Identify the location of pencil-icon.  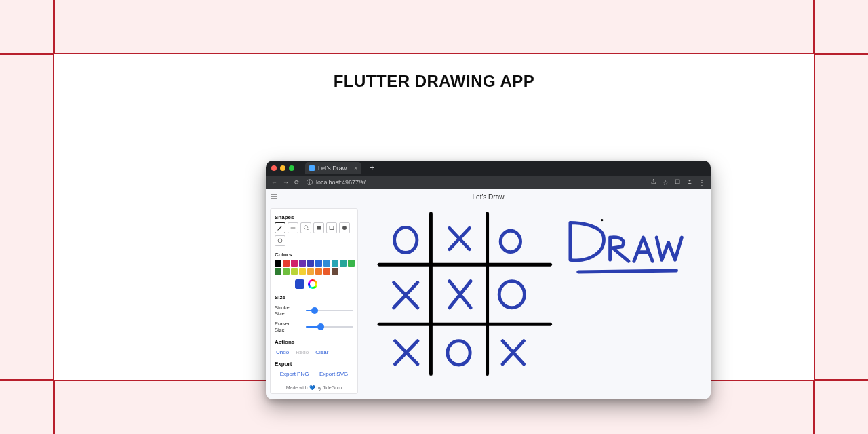
(280, 228).